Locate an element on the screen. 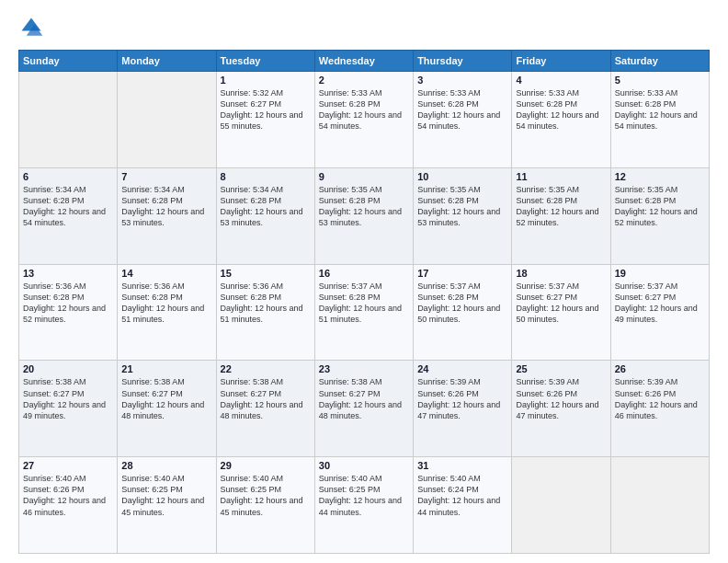  day-number: 1 is located at coordinates (266, 80).